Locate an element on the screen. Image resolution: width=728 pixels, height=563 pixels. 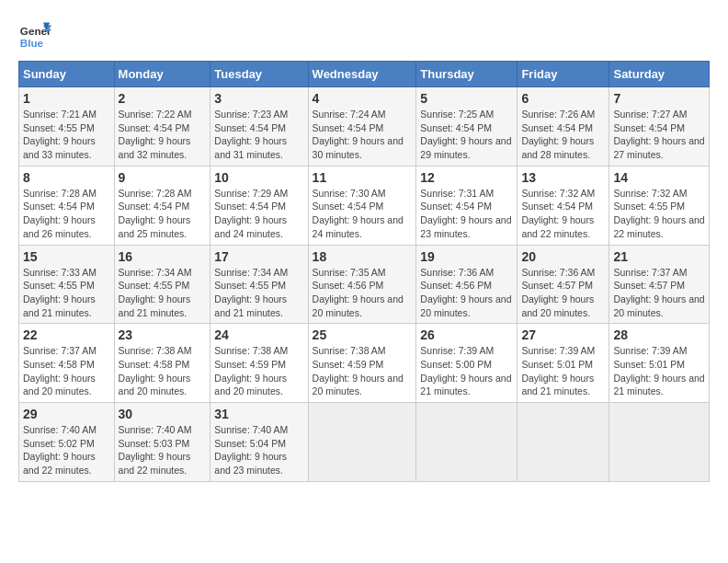
day-number: 7 is located at coordinates (659, 98).